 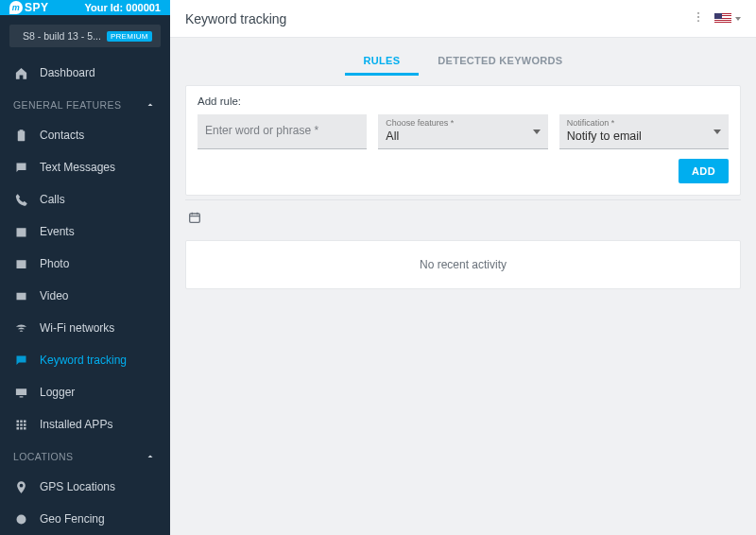 I want to click on calendar-icon, so click(x=21, y=232).